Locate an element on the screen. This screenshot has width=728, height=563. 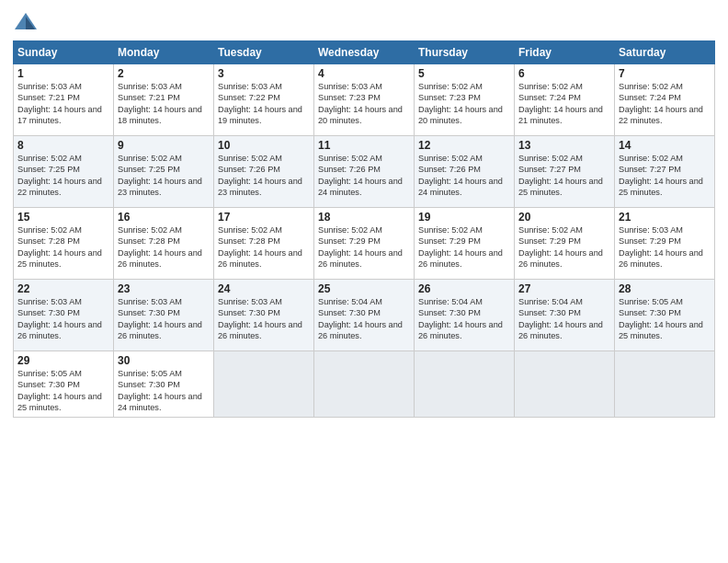
calendar-cell: 22 Sunrise: 5:03 AMSunset: 7:30 PMDaylig… is located at coordinates (64, 316).